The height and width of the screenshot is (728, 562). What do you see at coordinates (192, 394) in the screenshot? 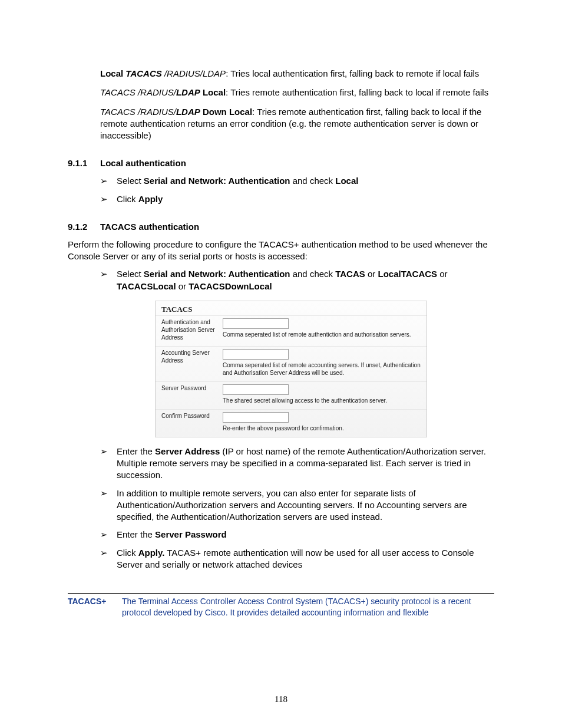
I see `field-label: Server Password` at bounding box center [192, 394].